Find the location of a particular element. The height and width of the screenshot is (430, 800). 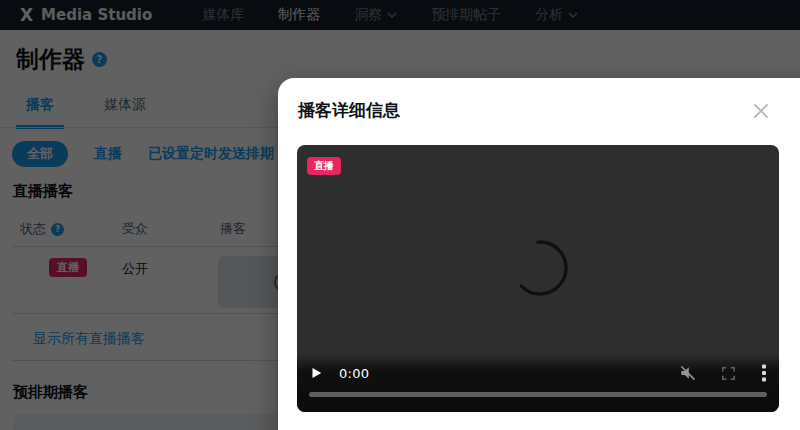

play-button-icon is located at coordinates (316, 373).